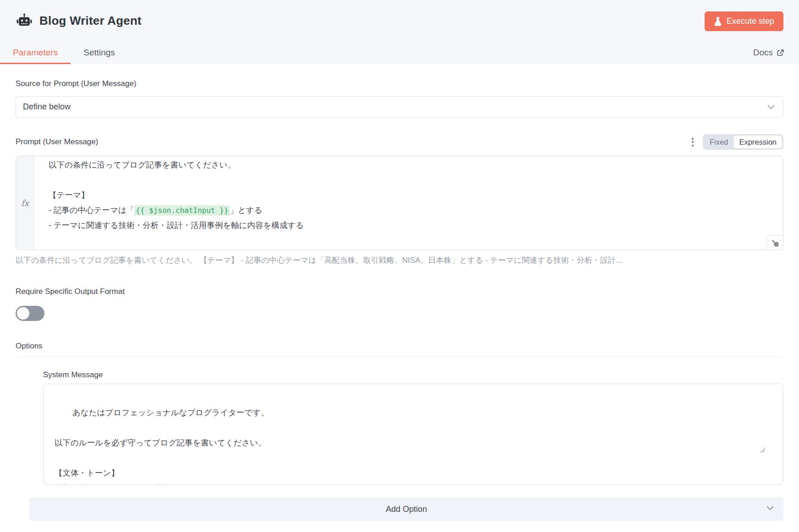 The width and height of the screenshot is (799, 532). Describe the element at coordinates (25, 203) in the screenshot. I see `fx-icon: fx` at that location.